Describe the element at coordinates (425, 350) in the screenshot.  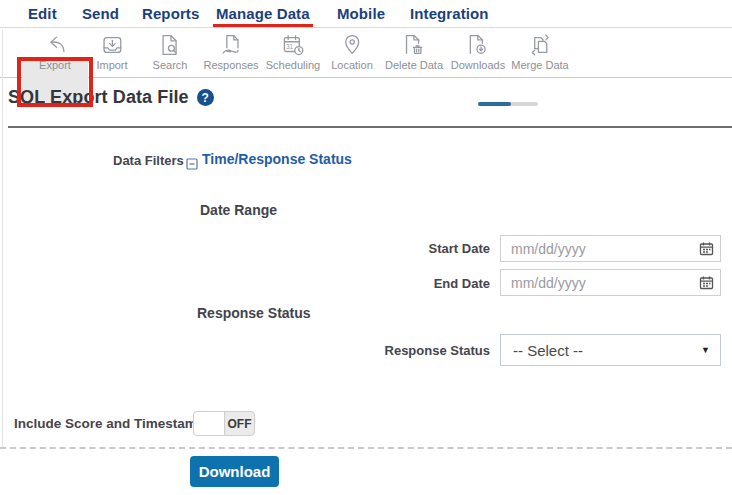
I see `response-status-label: Response Status` at that location.